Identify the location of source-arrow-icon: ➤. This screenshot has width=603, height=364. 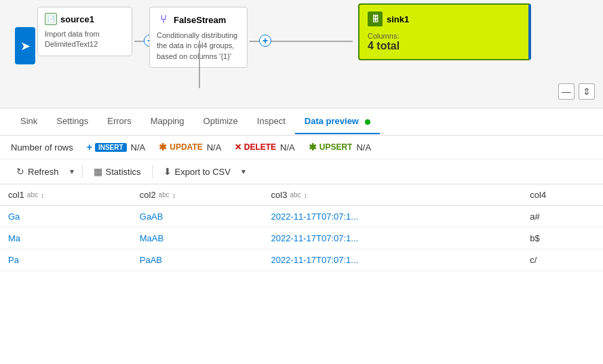
(25, 46).